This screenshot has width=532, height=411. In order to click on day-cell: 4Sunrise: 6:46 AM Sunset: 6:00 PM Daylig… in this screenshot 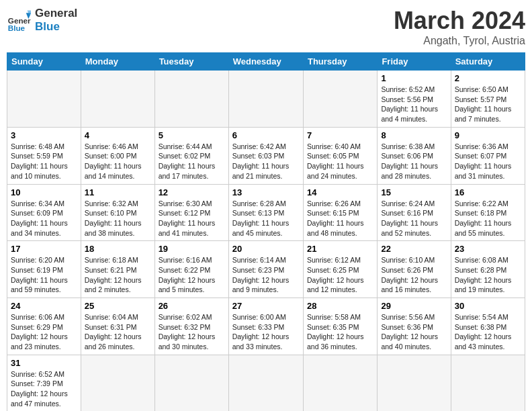, I will do `click(118, 156)`.